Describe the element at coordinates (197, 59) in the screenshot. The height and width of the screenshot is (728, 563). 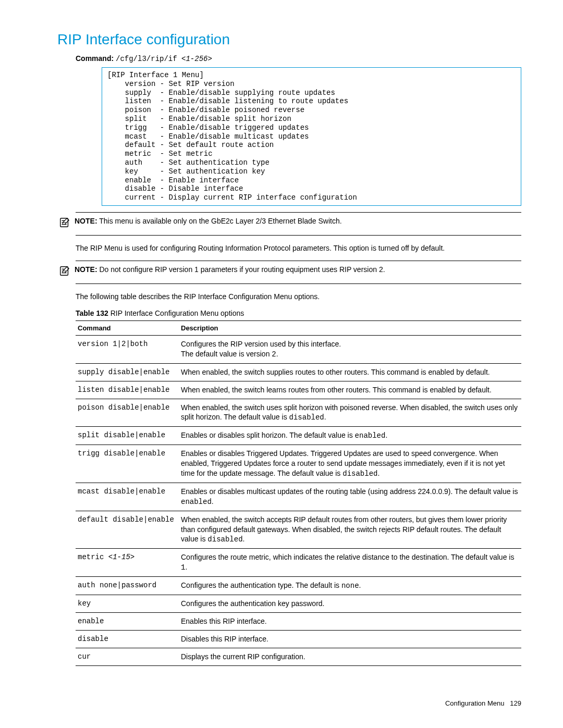
I see `command-arg: <1-256>` at that location.